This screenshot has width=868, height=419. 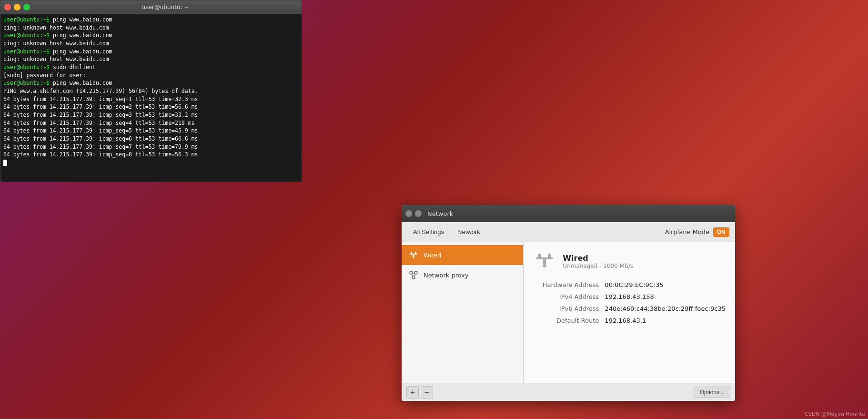 I want to click on terminal-line-13: 64 bytes from 14.215.177.39: icmp_seq=3 …, so click(x=151, y=115).